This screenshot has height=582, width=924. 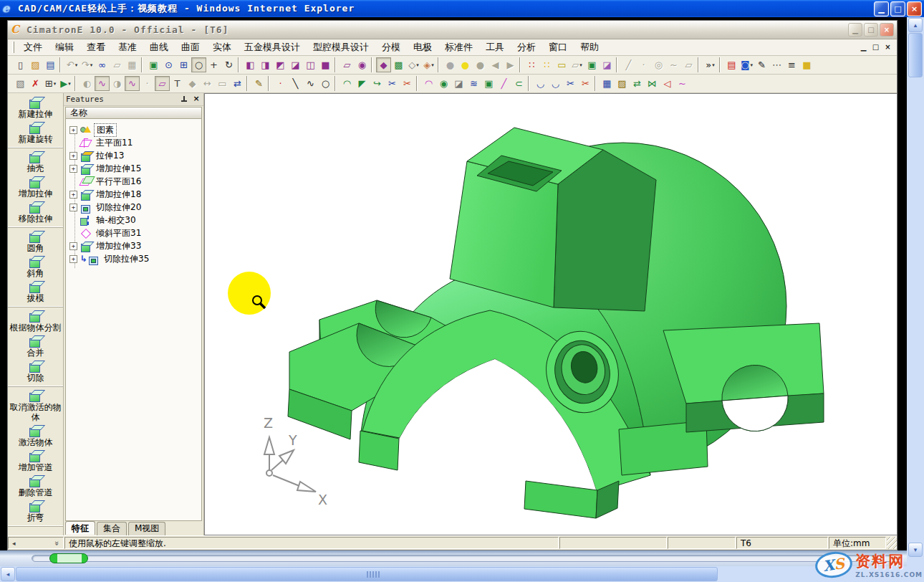 I want to click on tree-item-parallel-plane-16: 平行平面16, so click(x=135, y=181).